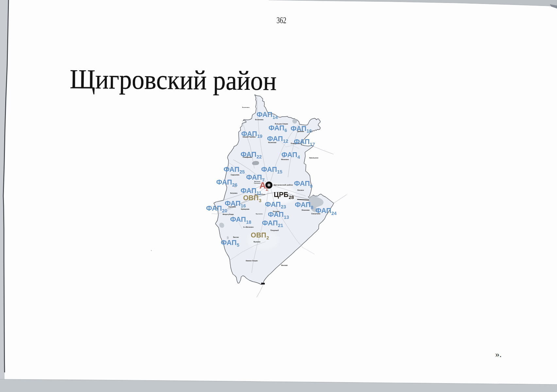 This screenshot has width=557, height=392. Describe the element at coordinates (275, 230) in the screenshot. I see `svg-text: Плодовый` at that location.